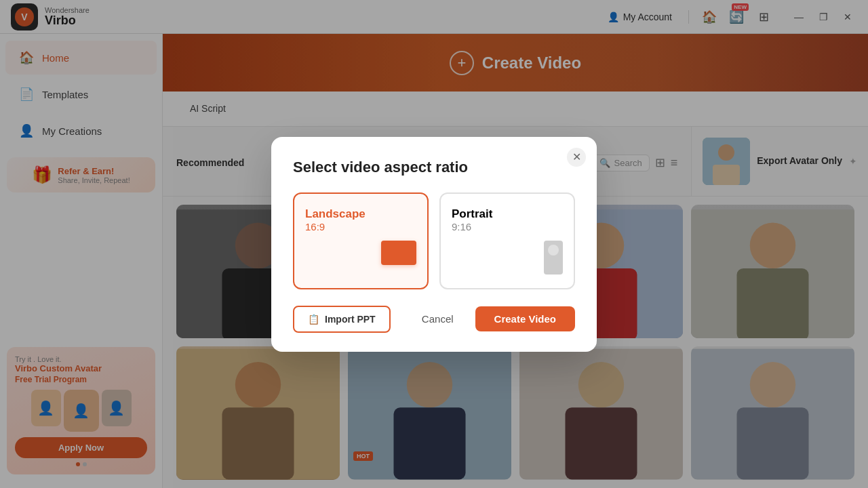  I want to click on cancel-button: Cancel, so click(438, 319).